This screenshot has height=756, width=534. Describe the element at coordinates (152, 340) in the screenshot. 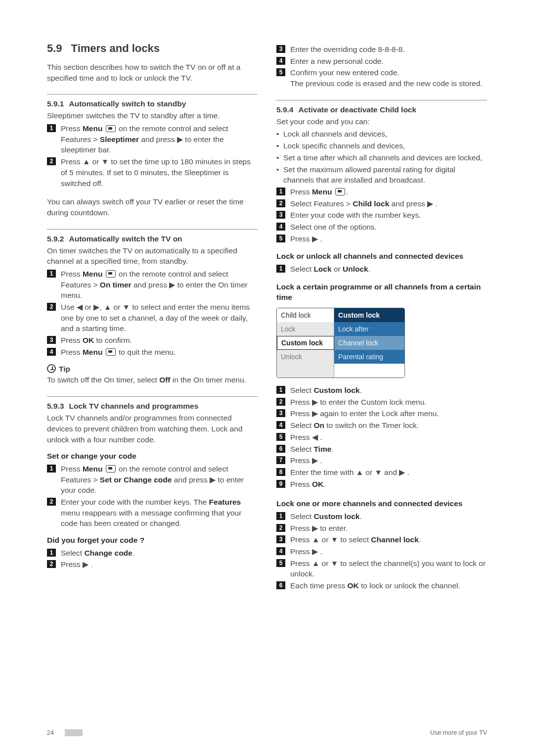

I see `step-592-3: 3Press OK to confirm.` at that location.